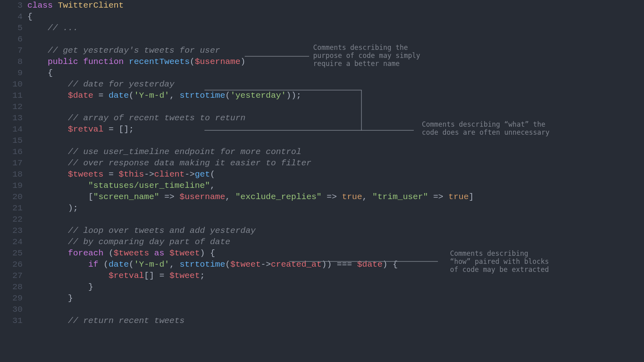  I want to click on line-number: 13, so click(11, 118).